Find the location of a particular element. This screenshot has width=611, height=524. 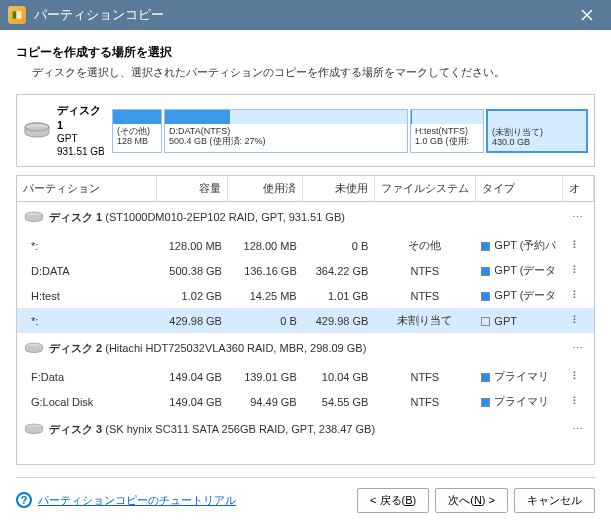

disk-row: ディスク 3 (SK hynix SC311 SATA 256GB RAID, … is located at coordinates (306, 430).